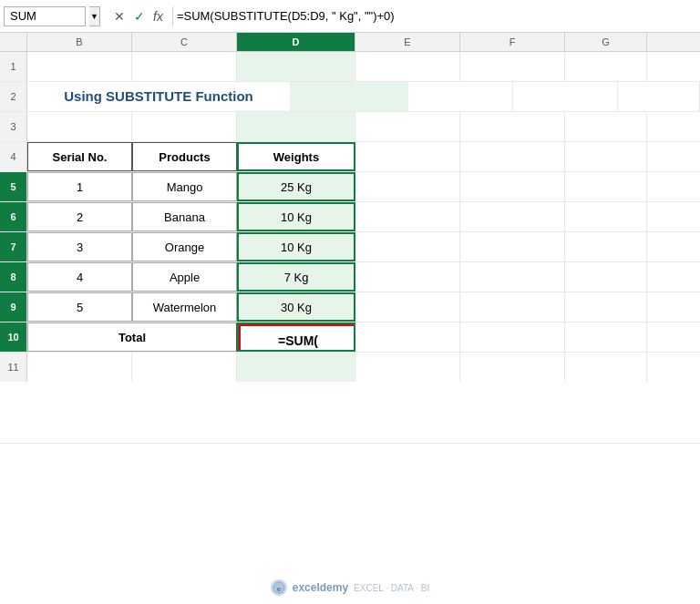  Describe the element at coordinates (350, 308) in the screenshot. I see `row-9: 9 5 Watermelon 30 Kg` at that location.